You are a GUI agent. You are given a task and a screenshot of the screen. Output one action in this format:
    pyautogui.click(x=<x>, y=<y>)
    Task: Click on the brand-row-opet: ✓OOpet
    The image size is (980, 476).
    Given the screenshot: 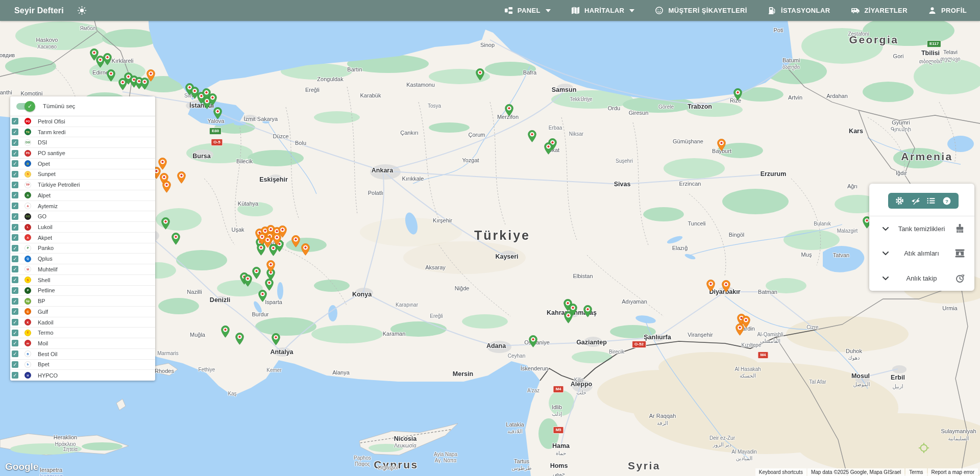 What is the action you would take?
    pyautogui.click(x=83, y=164)
    